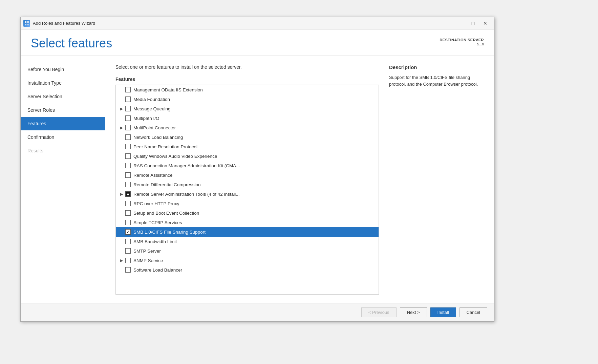  I want to click on expand-snmp-service: ▶, so click(122, 260).